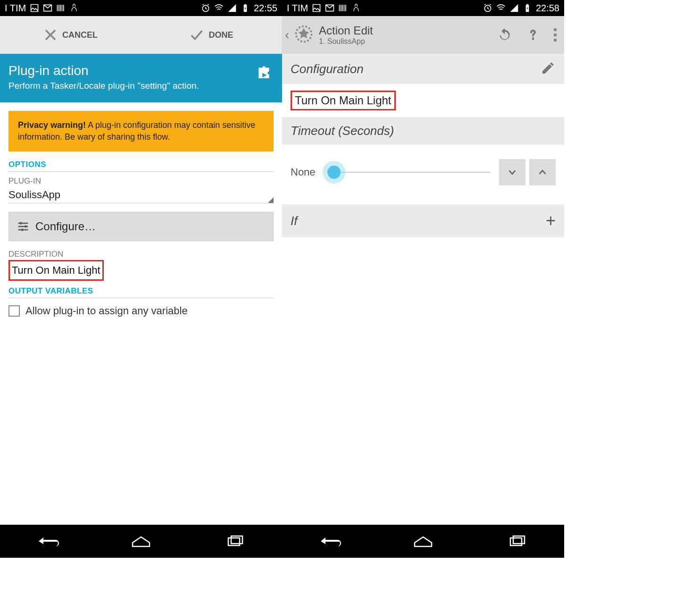 Image resolution: width=700 pixels, height=604 pixels. What do you see at coordinates (50, 35) in the screenshot?
I see `close-icon` at bounding box center [50, 35].